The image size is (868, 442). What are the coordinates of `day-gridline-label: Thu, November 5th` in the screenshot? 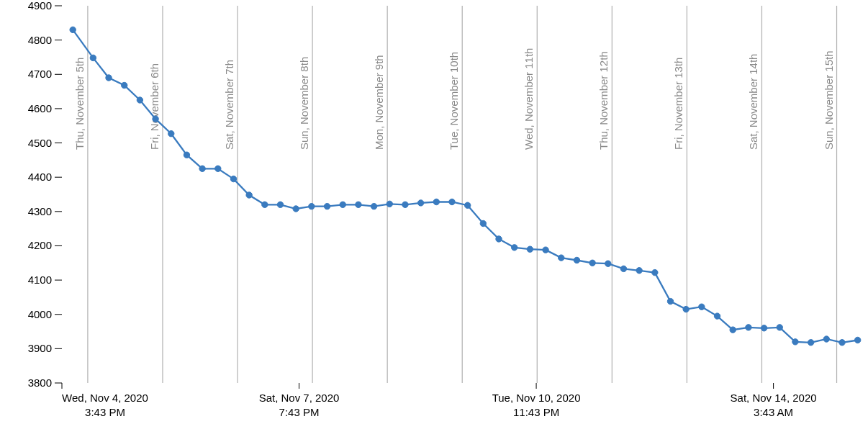 It's located at (79, 104).